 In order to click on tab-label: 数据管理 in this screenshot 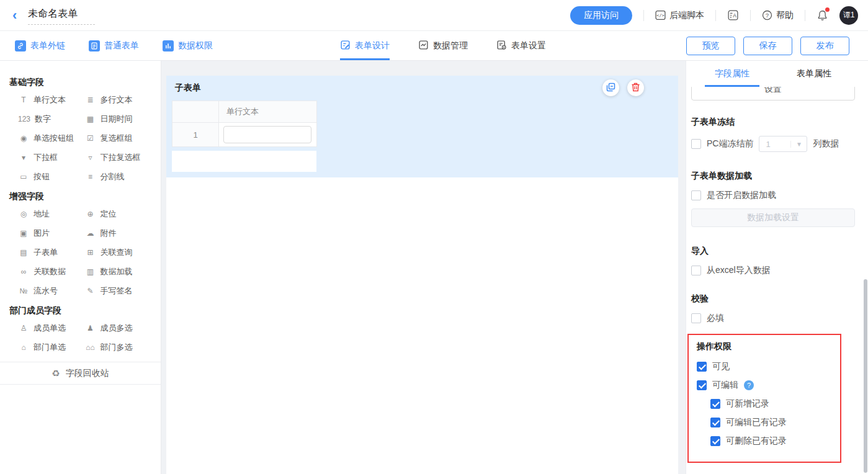, I will do `click(450, 46)`.